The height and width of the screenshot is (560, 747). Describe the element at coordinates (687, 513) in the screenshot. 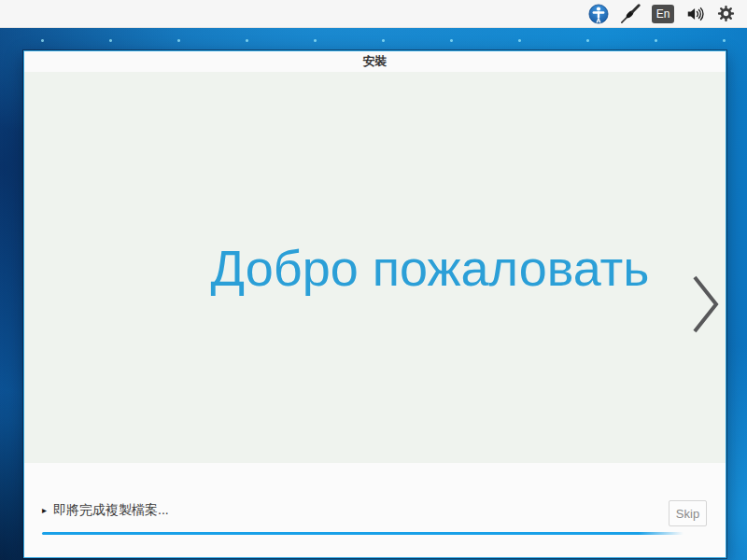

I see `skip-button: Skip` at that location.